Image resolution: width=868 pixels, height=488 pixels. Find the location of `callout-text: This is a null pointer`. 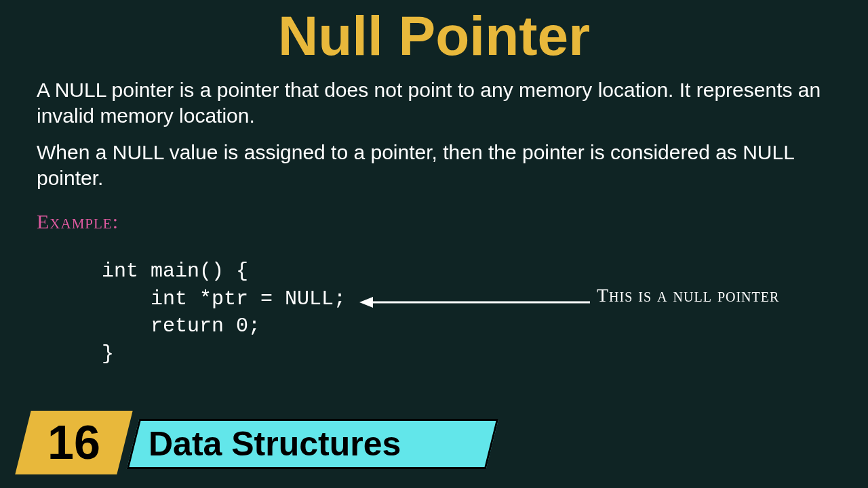

callout-text: This is a null pointer is located at coordinates (688, 296).